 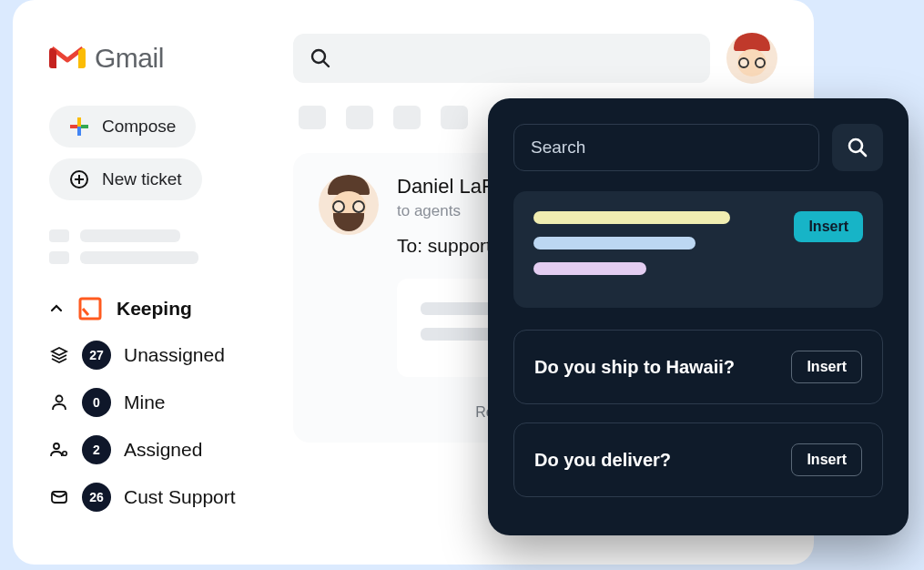 What do you see at coordinates (635, 368) in the screenshot?
I see `canned-question: Do you ship to Hawaii?` at bounding box center [635, 368].